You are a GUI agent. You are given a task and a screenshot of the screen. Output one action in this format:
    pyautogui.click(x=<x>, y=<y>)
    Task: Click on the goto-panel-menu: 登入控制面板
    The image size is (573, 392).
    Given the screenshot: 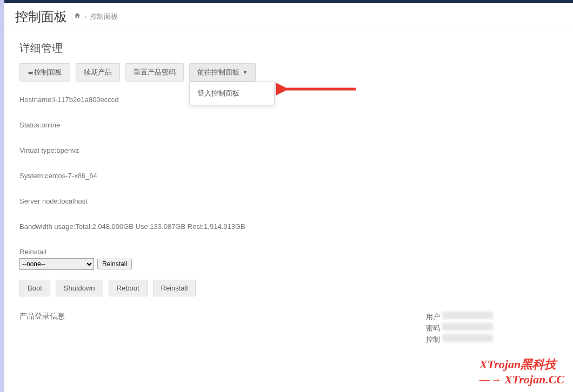 What is the action you would take?
    pyautogui.click(x=232, y=93)
    